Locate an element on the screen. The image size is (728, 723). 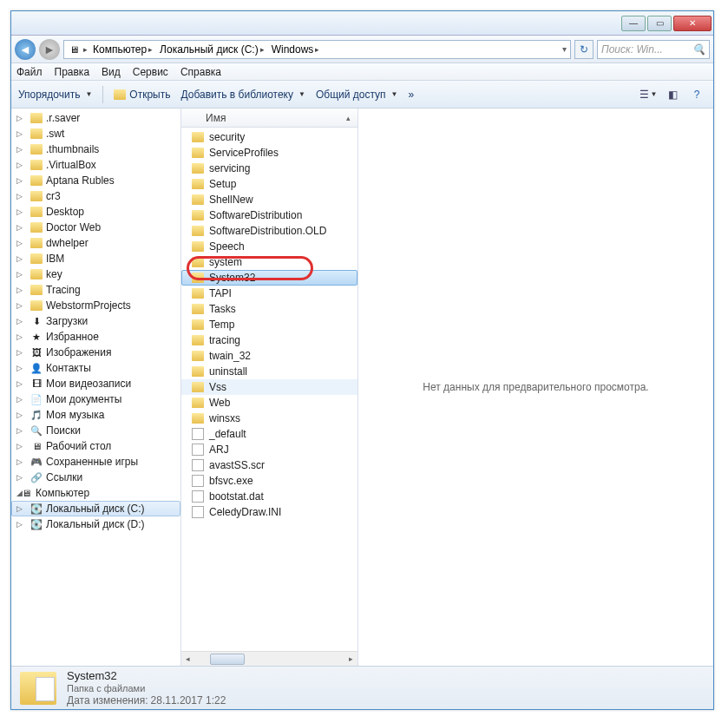
column-header-name: Имя▴ is located at coordinates (269, 118).